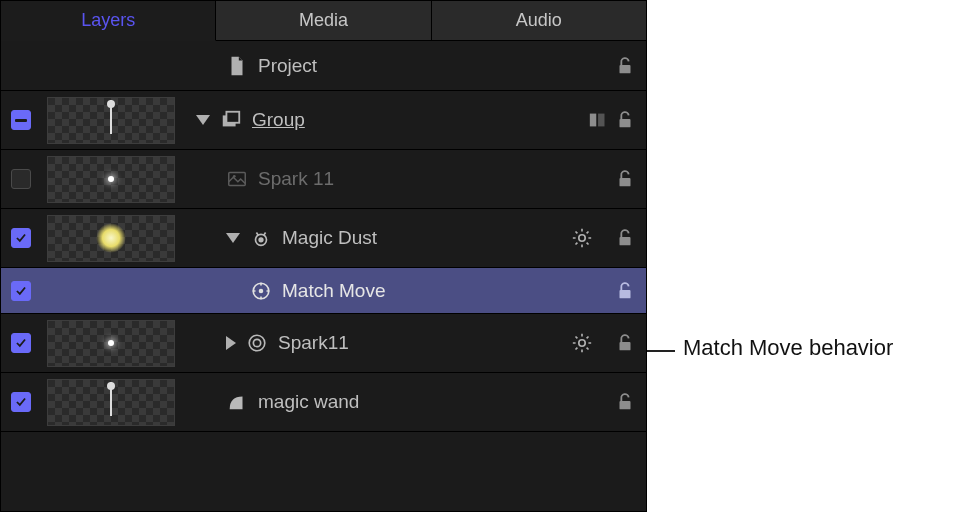 The width and height of the screenshot is (980, 512). What do you see at coordinates (288, 66) in the screenshot?
I see `project-label: Project` at bounding box center [288, 66].